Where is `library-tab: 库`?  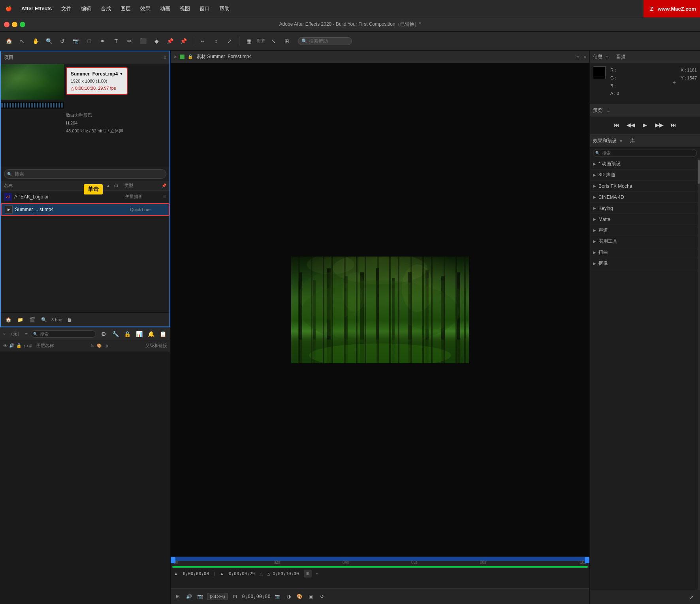
library-tab: 库 is located at coordinates (632, 141).